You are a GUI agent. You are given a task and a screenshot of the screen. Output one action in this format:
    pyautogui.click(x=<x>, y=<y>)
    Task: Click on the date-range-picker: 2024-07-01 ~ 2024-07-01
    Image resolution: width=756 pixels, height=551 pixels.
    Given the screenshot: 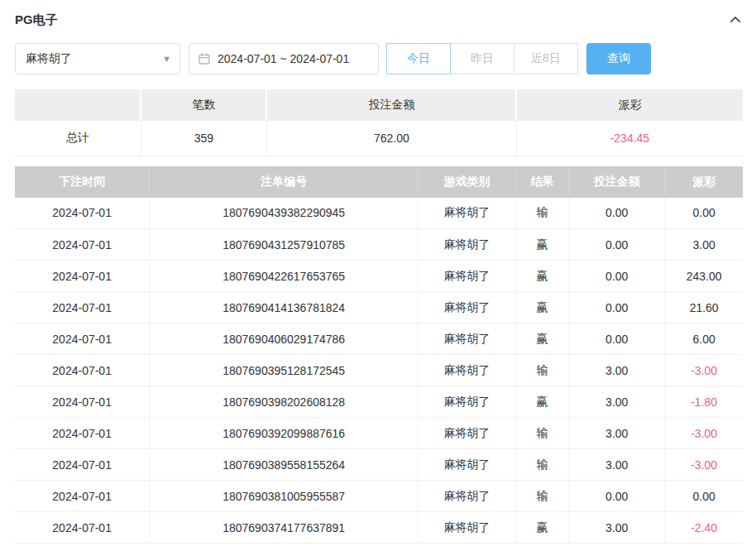 What is the action you would take?
    pyautogui.click(x=284, y=59)
    